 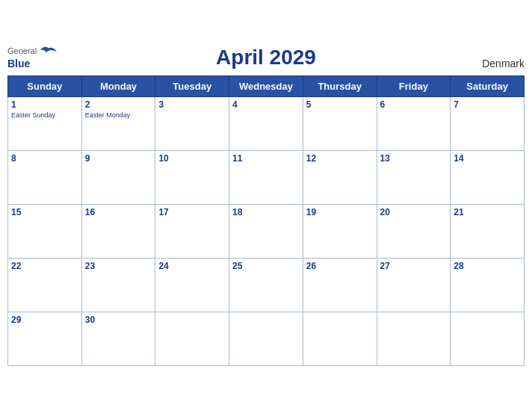 What do you see at coordinates (339, 86) in the screenshot?
I see `header-thursday: Thursday` at bounding box center [339, 86].